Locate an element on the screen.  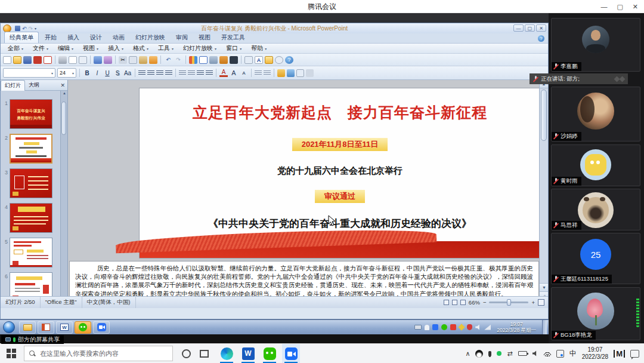
normal-view-icon is located at coordinates (446, 302).